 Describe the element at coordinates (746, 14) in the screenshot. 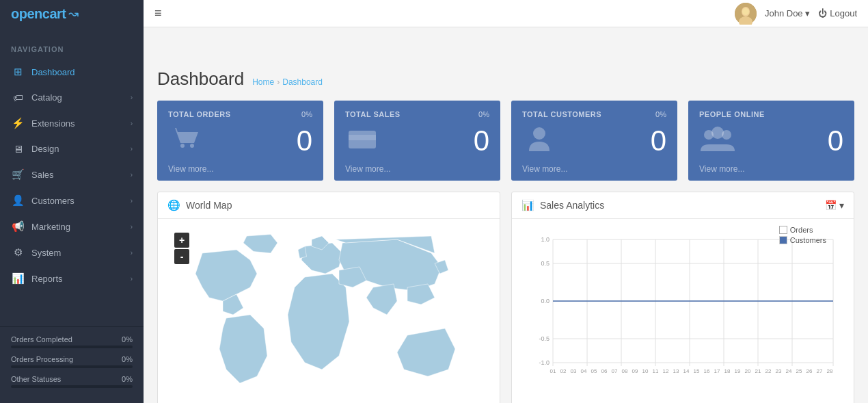

I see `avatar-svg` at that location.